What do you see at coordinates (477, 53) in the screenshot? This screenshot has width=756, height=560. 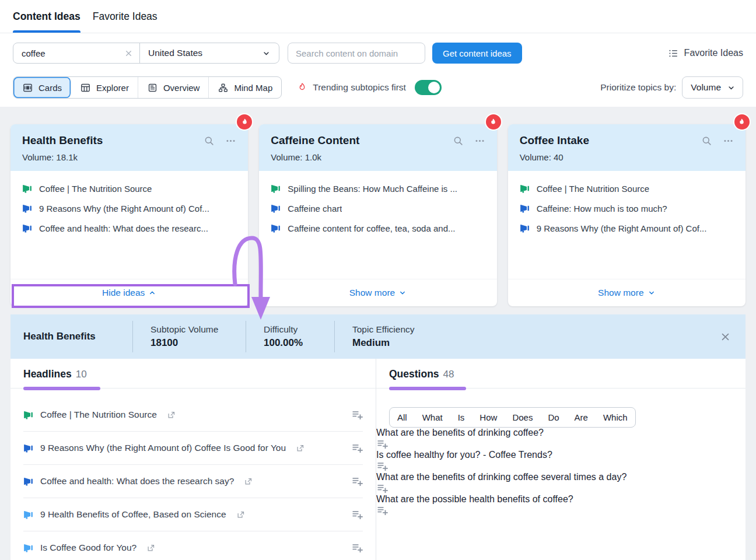 I see `get-content-ideas-button: Get content ideas` at bounding box center [477, 53].